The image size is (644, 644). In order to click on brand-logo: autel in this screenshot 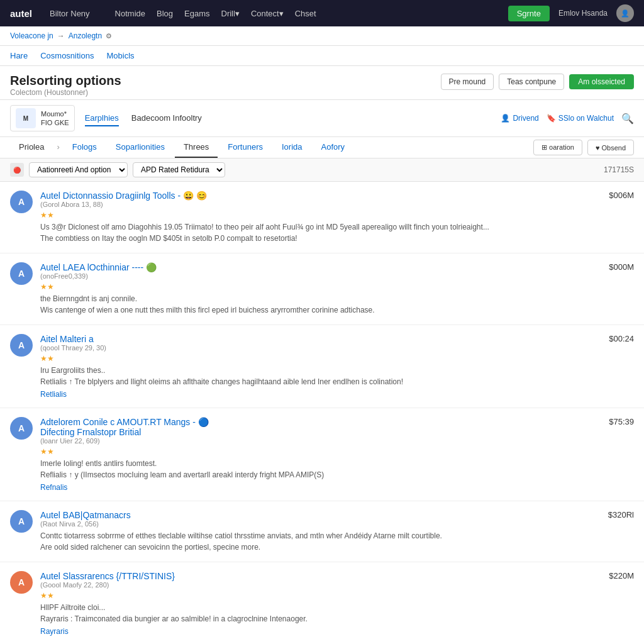, I will do `click(21, 14)`.